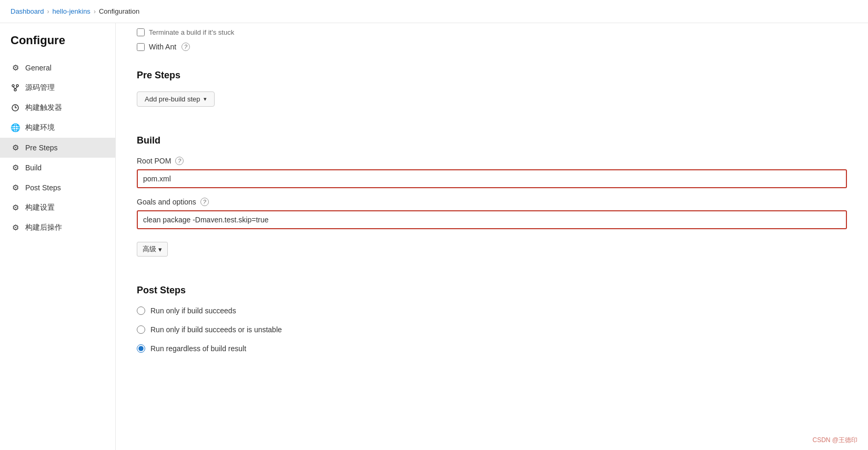 The width and height of the screenshot is (868, 450). I want to click on post-option-success-unstable-radio, so click(141, 330).